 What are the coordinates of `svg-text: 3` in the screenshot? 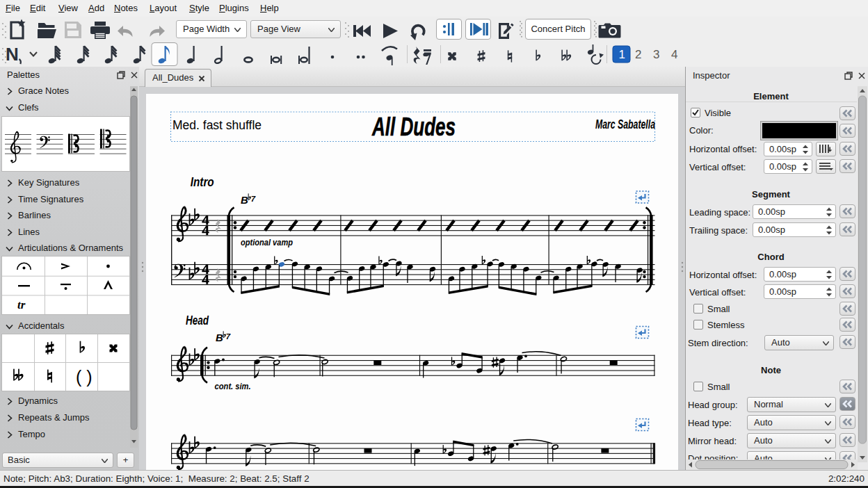 It's located at (657, 54).